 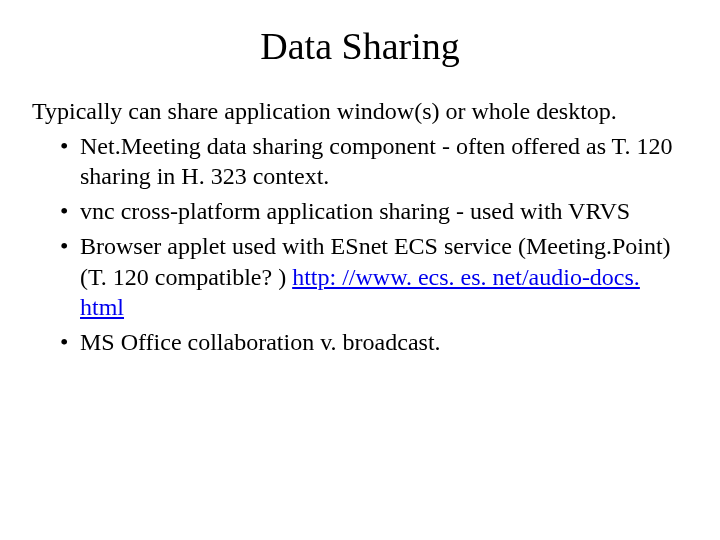 I want to click on list-item: MS Office collaboration v. broadcast., so click(x=374, y=342).